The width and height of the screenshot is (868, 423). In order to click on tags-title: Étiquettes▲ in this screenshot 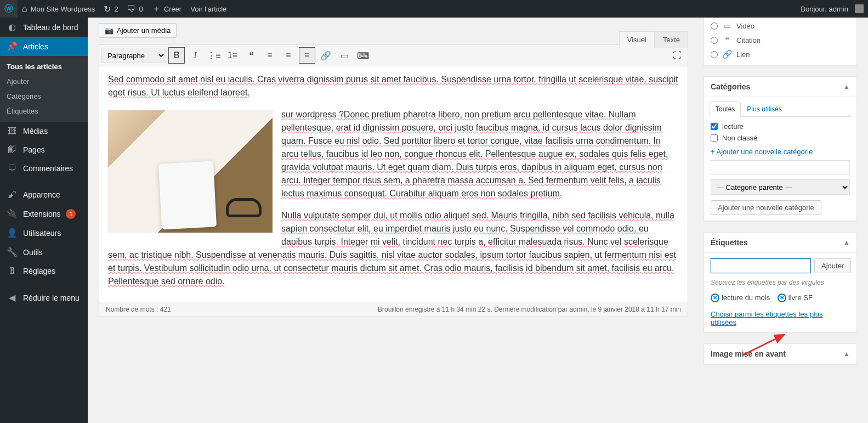, I will do `click(780, 242)`.